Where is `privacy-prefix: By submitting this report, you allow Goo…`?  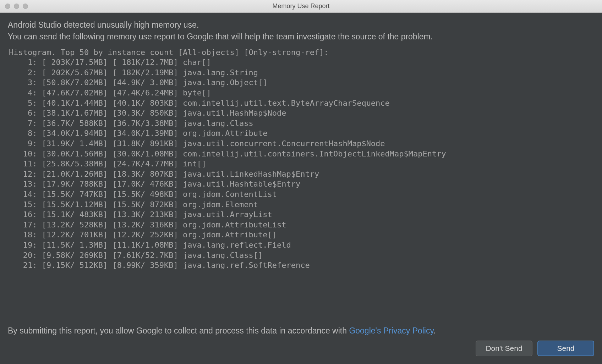 privacy-prefix: By submitting this report, you allow Goo… is located at coordinates (178, 331).